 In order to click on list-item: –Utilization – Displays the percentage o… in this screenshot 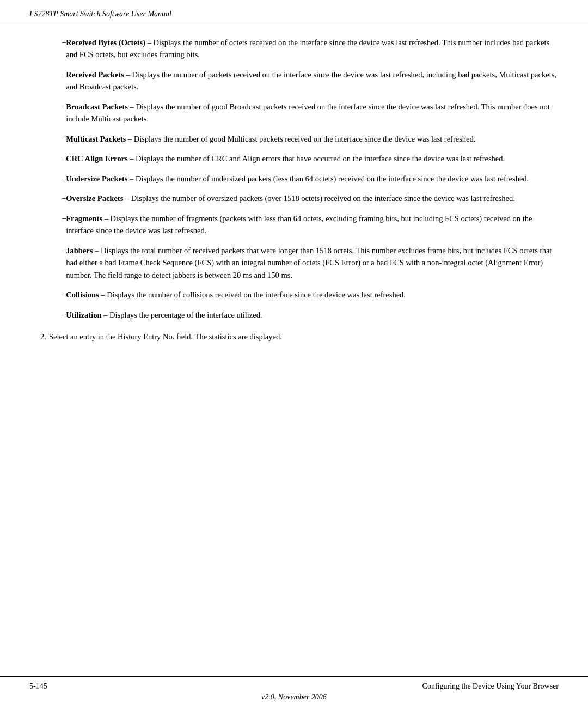, I will do `click(294, 315)`.